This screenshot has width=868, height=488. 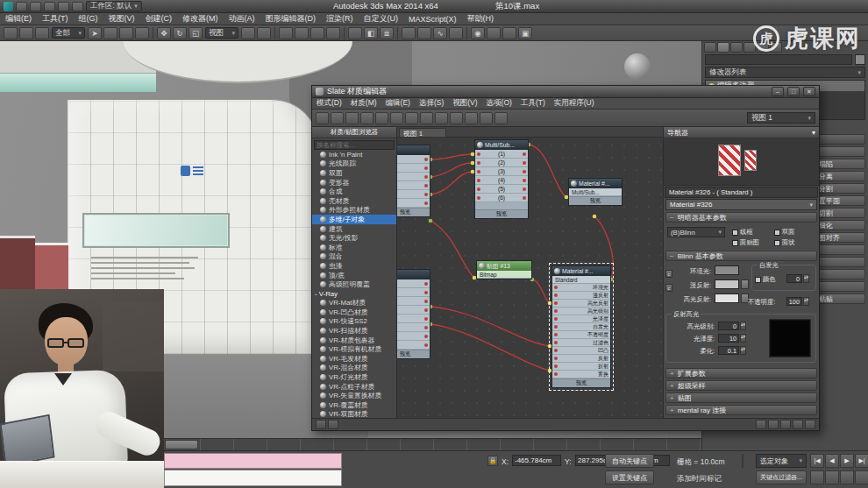 I want to click on slate-layout-all-icon, so click(x=442, y=118).